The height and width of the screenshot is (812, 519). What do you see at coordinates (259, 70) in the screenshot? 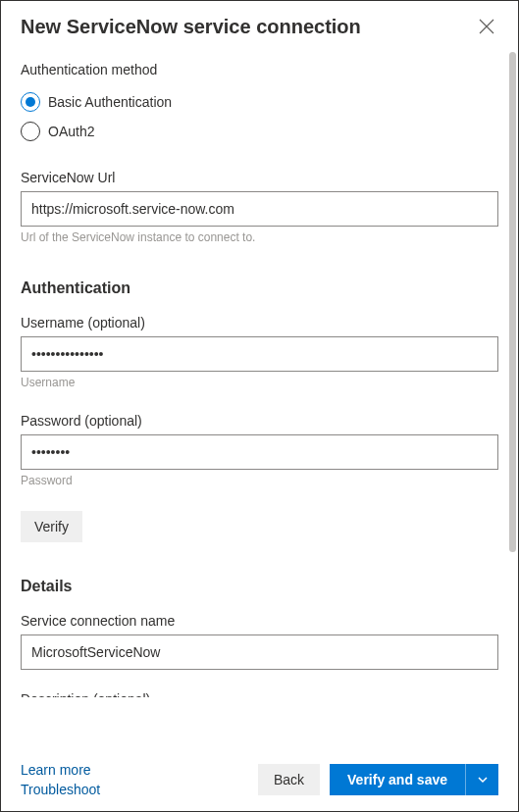
I see `auth-method-legend: Authentication method` at bounding box center [259, 70].